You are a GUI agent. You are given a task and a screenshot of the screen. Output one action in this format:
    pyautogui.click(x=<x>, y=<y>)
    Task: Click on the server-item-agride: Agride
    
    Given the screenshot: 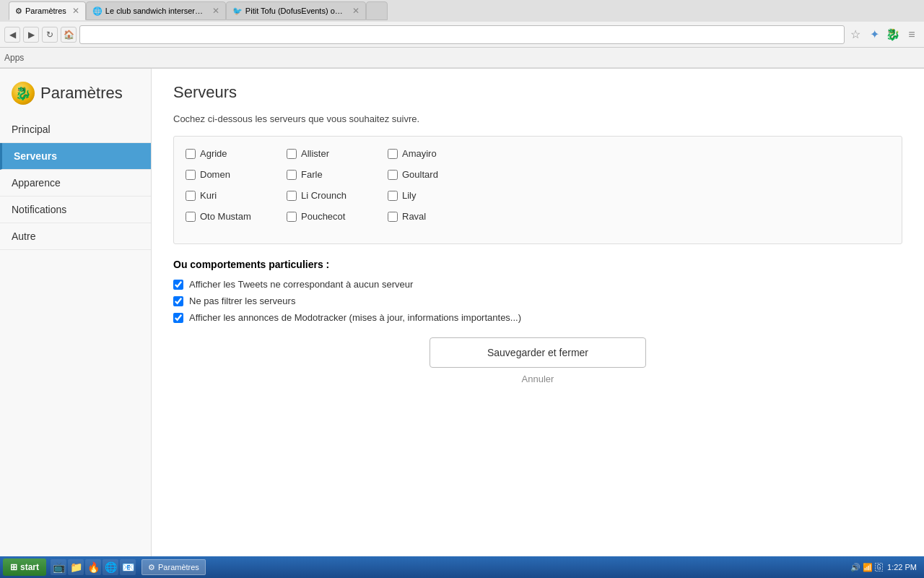 What is the action you would take?
    pyautogui.click(x=229, y=153)
    